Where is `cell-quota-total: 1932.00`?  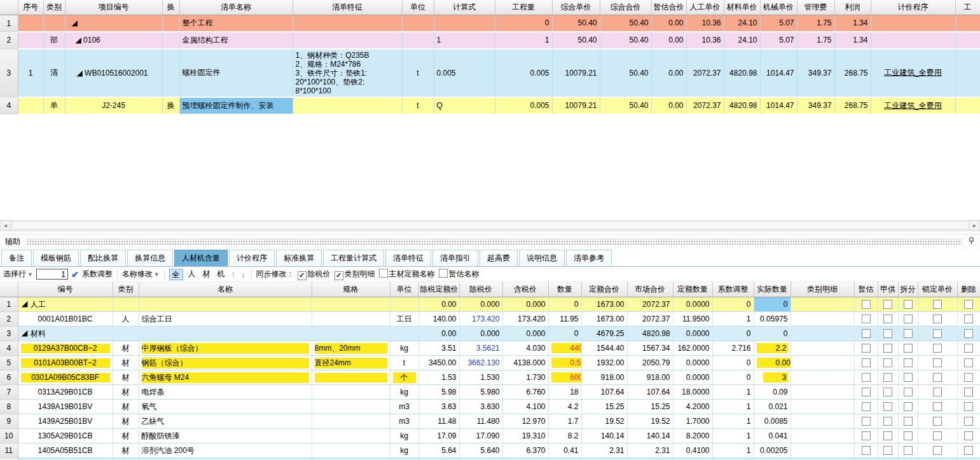 cell-quota-total: 1932.00 is located at coordinates (604, 363).